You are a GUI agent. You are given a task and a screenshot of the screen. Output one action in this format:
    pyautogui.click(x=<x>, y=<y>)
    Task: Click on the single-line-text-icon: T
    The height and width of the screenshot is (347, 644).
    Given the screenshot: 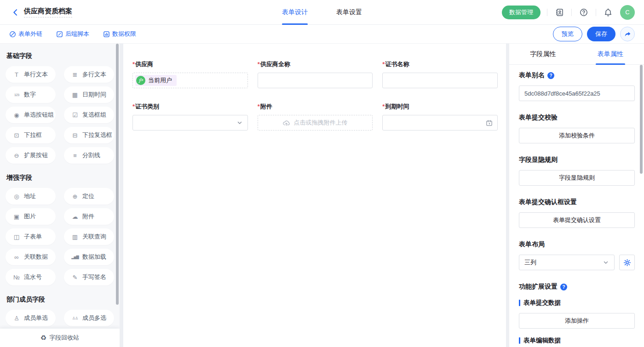 What is the action you would take?
    pyautogui.click(x=17, y=74)
    